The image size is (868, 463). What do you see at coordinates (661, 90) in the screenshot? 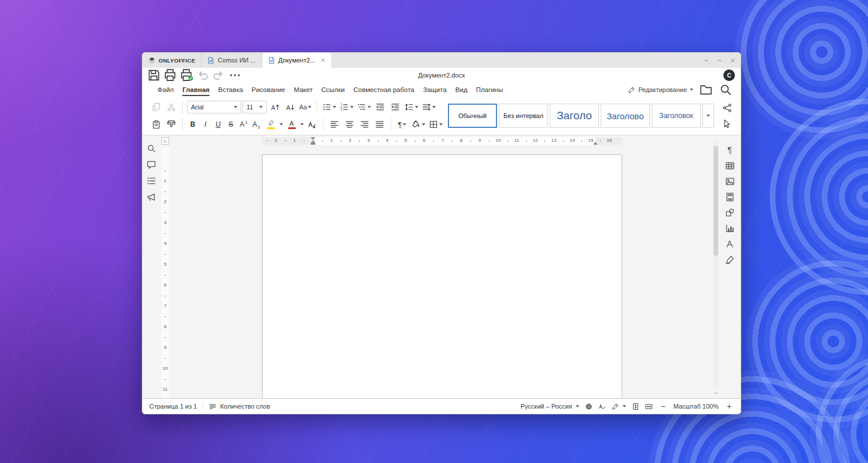
I see `editing-mode-selector: Редактирование` at bounding box center [661, 90].